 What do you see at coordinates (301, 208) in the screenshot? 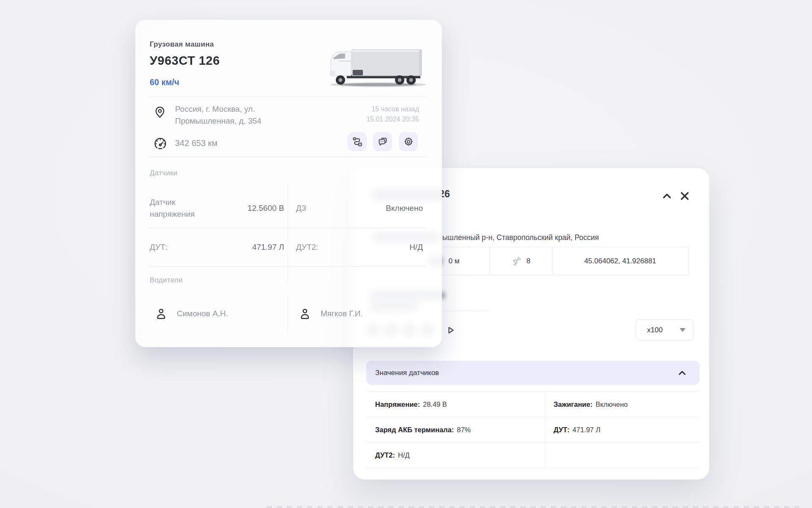
I see `sensor-label: ДЗ` at bounding box center [301, 208].